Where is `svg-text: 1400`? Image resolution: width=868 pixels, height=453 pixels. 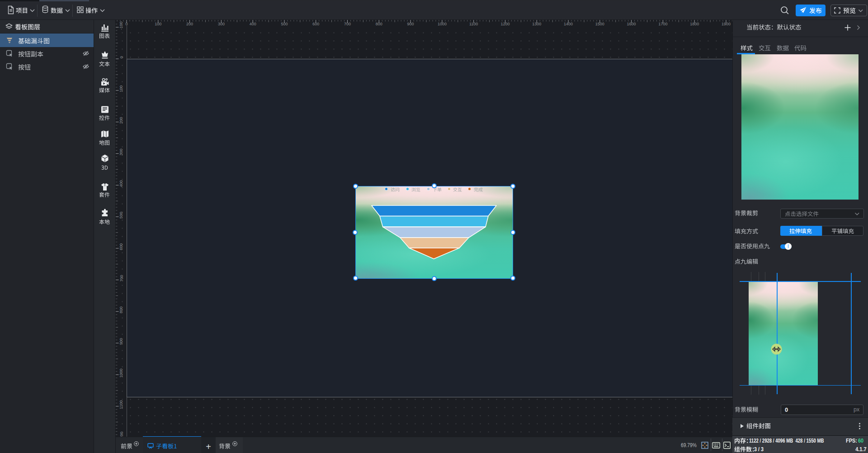 svg-text: 1400 is located at coordinates (568, 24).